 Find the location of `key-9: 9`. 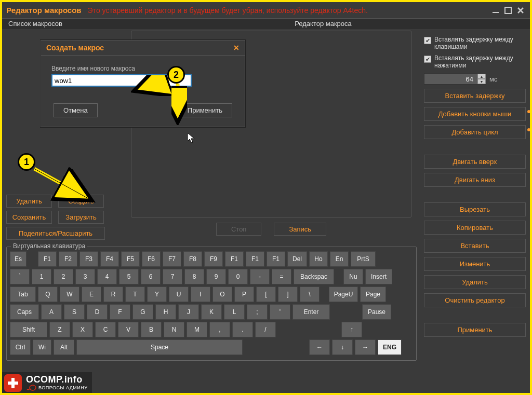

key-9: 9 is located at coordinates (216, 277).